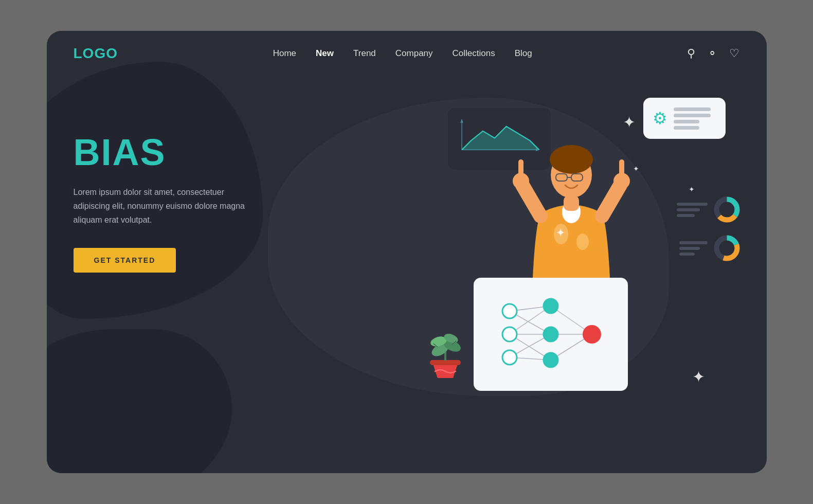 This screenshot has width=813, height=504. I want to click on logo: LOGO, so click(96, 53).